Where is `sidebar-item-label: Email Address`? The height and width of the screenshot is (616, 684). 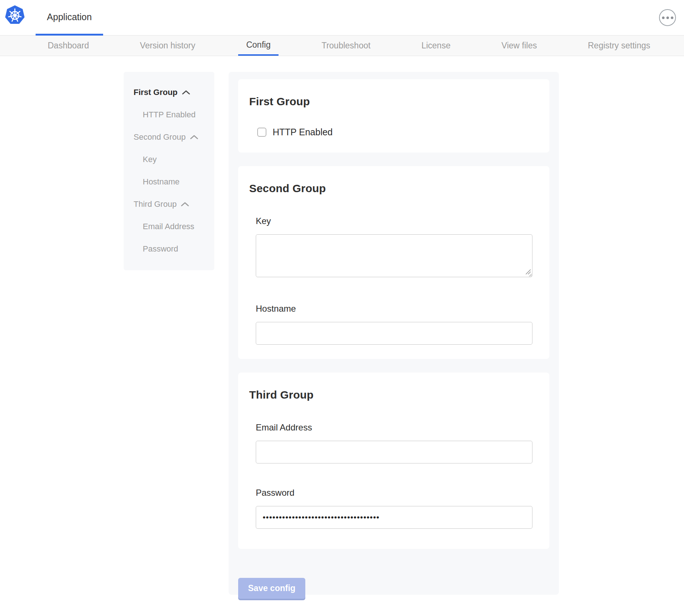
sidebar-item-label: Email Address is located at coordinates (169, 227).